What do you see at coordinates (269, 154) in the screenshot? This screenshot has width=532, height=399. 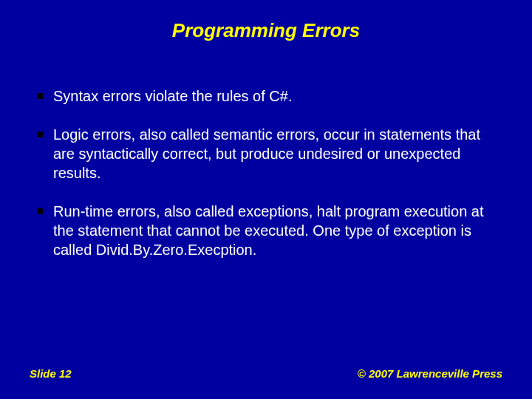 I see `bullet-item: Logic errors, also called semantic error…` at bounding box center [269, 154].